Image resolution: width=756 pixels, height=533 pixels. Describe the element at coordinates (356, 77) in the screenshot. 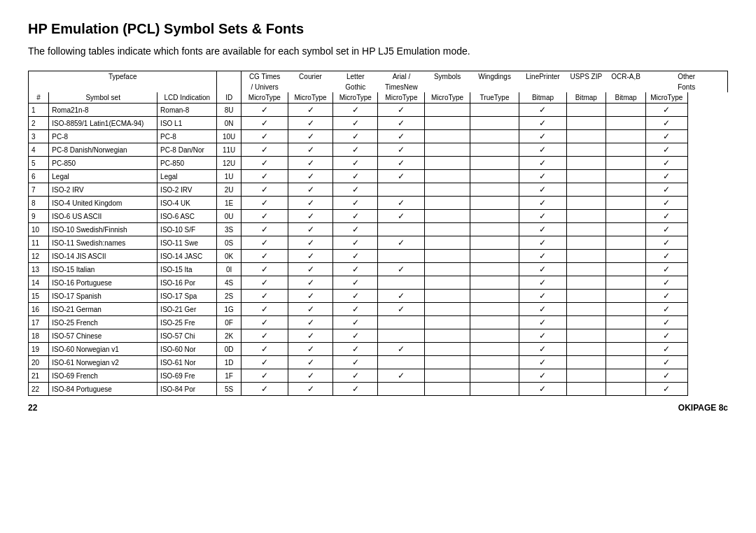

I see `letter-header: Letter` at that location.